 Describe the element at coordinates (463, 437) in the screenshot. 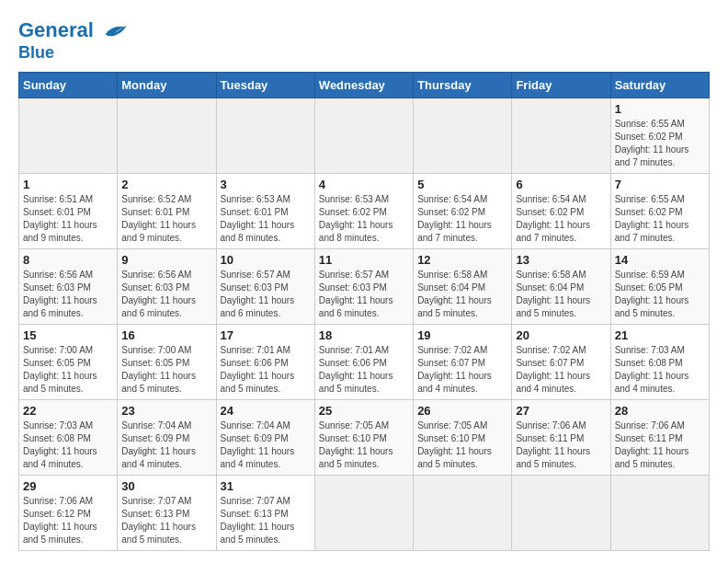

I see `calendar-cell: 26Sunrise: 7:05 AMSunset: 6:10 PMDayligh…` at that location.